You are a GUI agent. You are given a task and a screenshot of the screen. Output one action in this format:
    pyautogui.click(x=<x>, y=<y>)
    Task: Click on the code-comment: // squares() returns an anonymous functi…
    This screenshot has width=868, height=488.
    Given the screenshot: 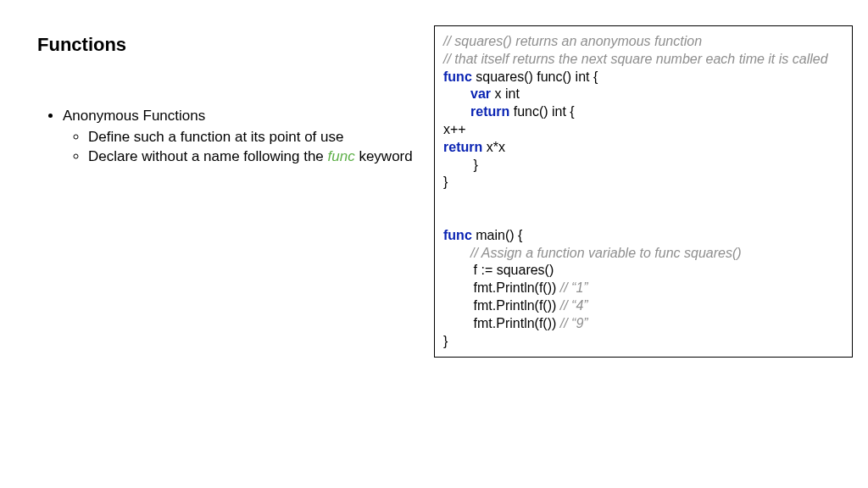 What is the action you would take?
    pyautogui.click(x=573, y=41)
    